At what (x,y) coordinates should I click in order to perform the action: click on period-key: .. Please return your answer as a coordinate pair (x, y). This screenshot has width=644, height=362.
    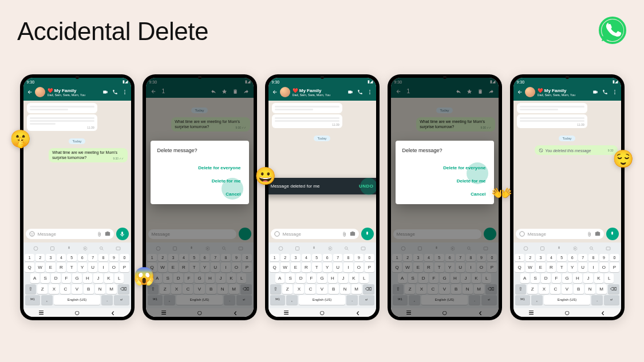
    Looking at the image, I should click on (107, 300).